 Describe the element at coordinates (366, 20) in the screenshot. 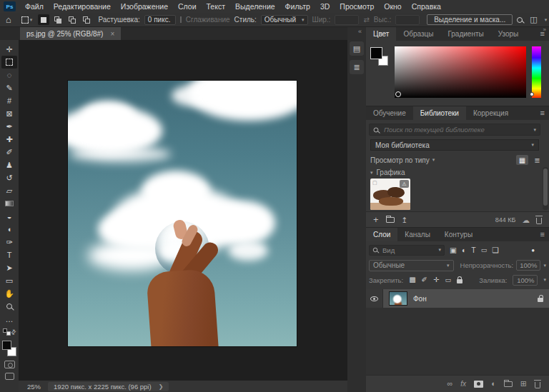

I see `swap-dimensions-icon: ⇄` at that location.